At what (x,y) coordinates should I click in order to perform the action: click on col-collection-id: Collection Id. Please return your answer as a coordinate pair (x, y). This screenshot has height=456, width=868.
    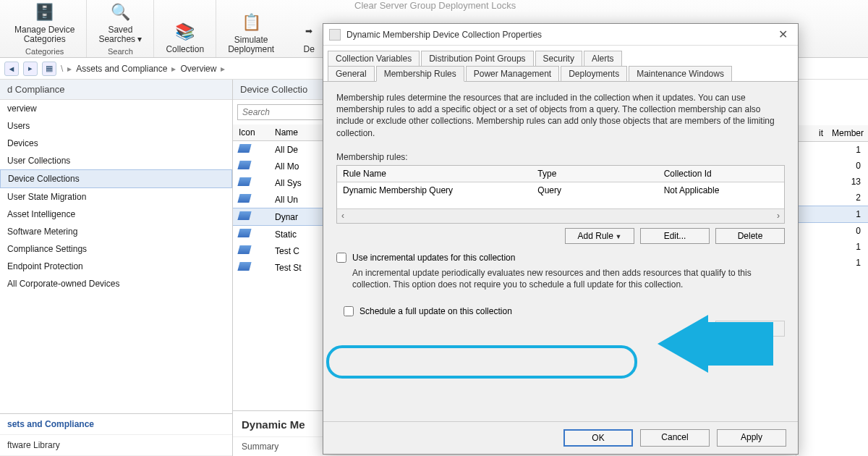
    Looking at the image, I should click on (721, 174).